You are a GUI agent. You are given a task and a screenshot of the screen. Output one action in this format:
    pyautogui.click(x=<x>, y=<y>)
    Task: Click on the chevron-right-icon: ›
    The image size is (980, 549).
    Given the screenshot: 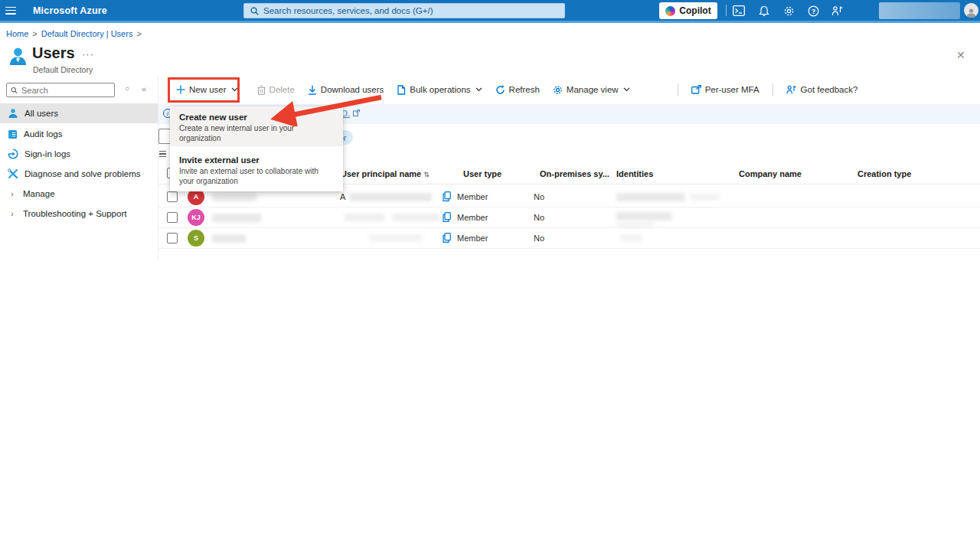 What is the action you would take?
    pyautogui.click(x=12, y=194)
    